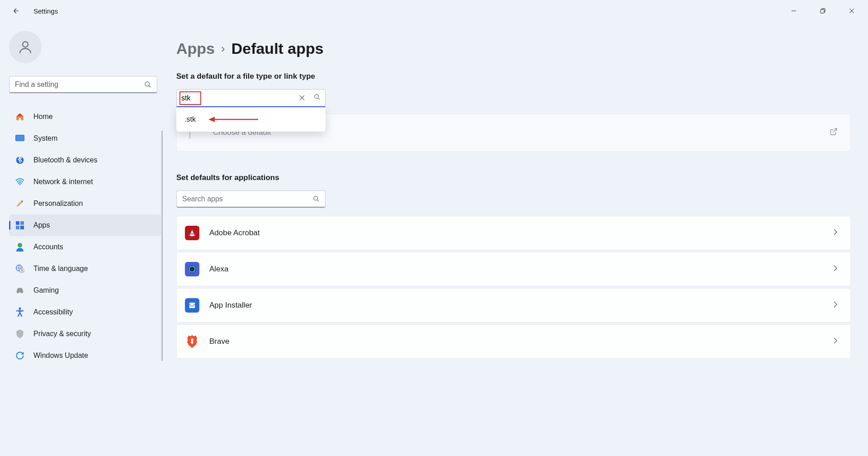 The height and width of the screenshot is (456, 868). Describe the element at coordinates (251, 199) in the screenshot. I see `app-search` at that location.